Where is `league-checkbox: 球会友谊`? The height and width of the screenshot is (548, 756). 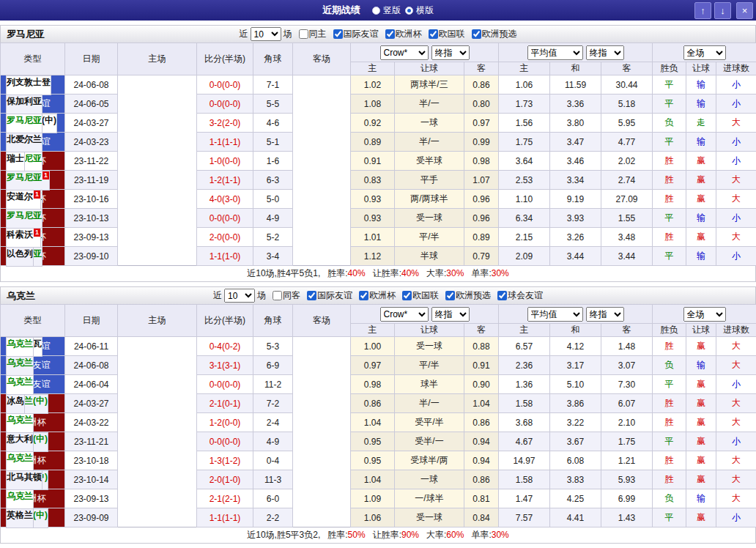
league-checkbox: 球会友谊 is located at coordinates (519, 296).